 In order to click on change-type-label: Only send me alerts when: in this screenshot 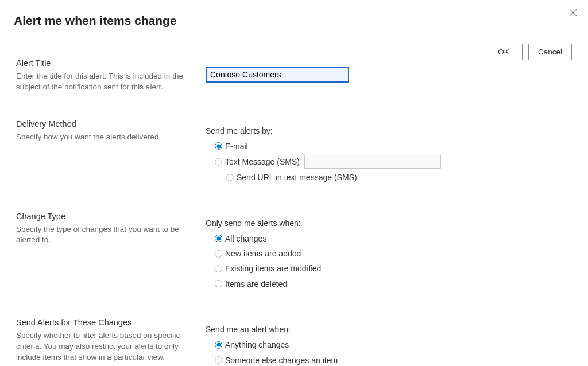, I will do `click(389, 223)`.